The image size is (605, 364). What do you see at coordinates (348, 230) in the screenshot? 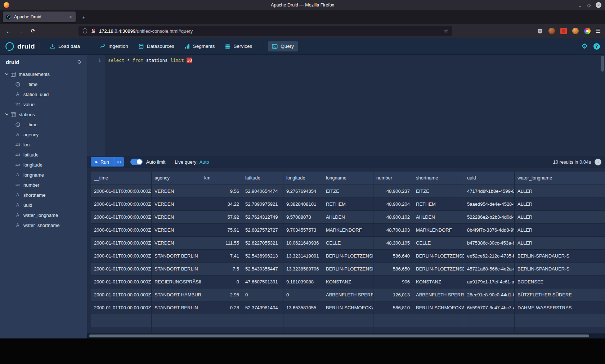
I see `cell-longname: MARKLENDORF` at bounding box center [348, 230].